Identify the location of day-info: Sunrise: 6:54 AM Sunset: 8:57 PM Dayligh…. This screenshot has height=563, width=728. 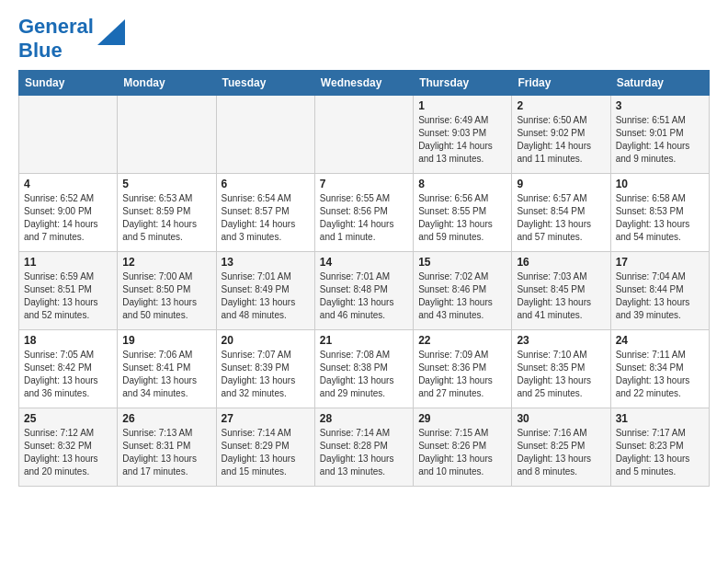
(266, 218).